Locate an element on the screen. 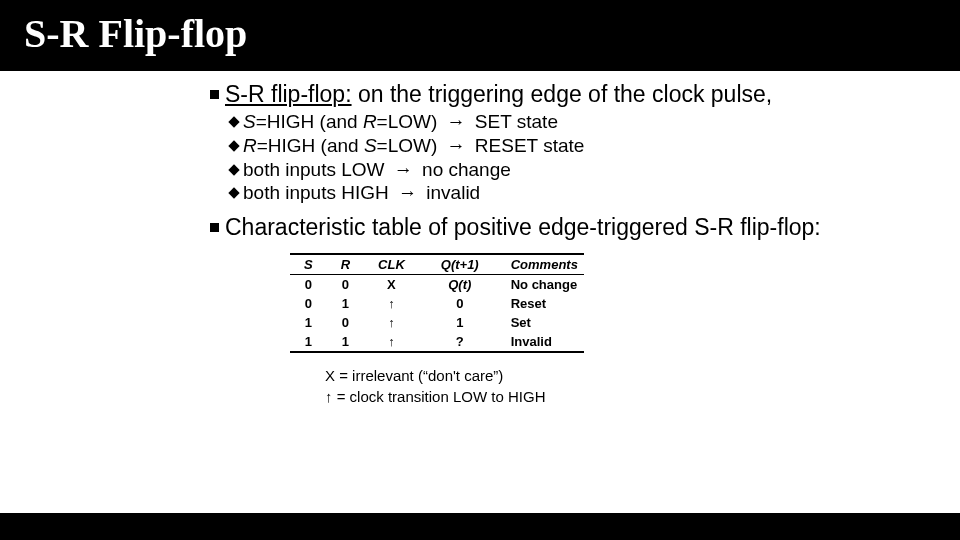  legend-line: ↑ = clock transition LOW to HIGH is located at coordinates (632, 396).